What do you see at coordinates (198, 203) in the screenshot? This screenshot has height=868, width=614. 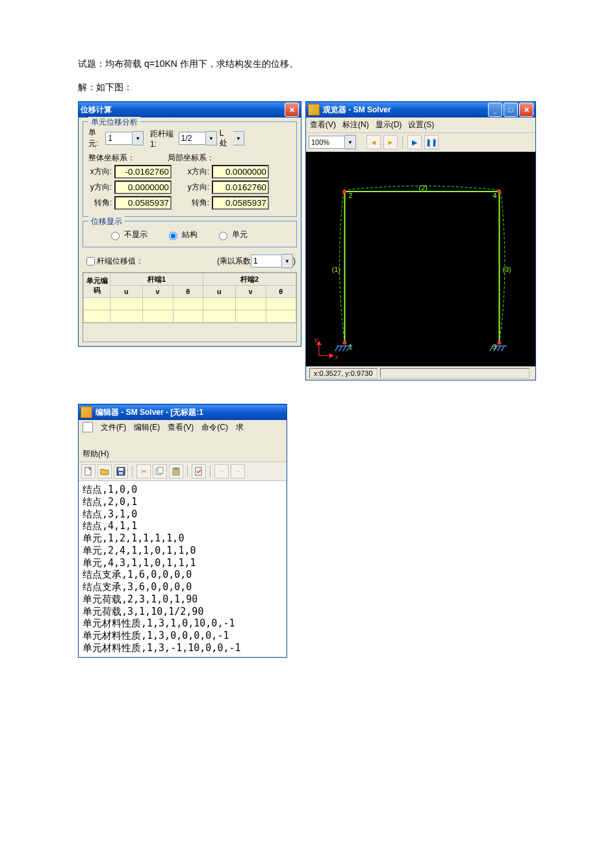 I see `rot-label: 转角:` at bounding box center [198, 203].